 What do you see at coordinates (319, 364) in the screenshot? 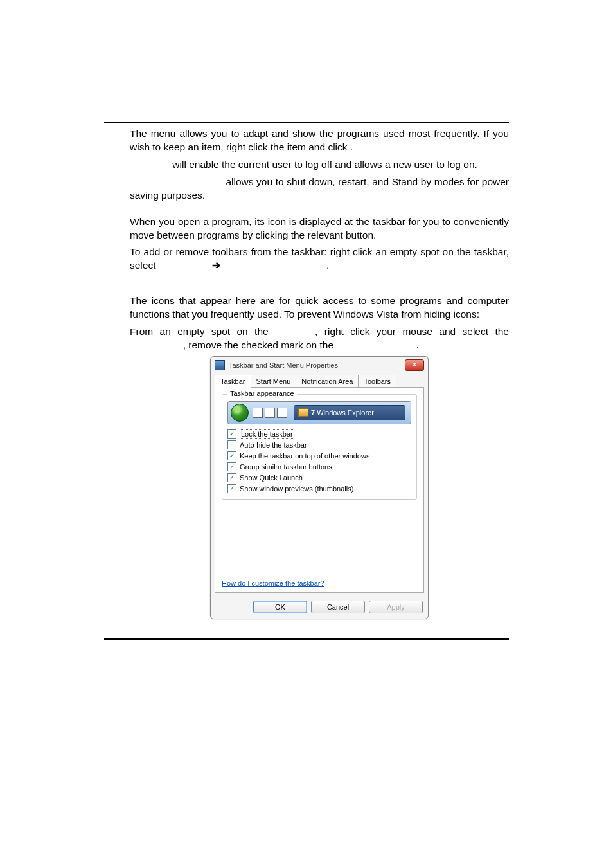
I see `dialog-titlebar: Taskbar and Start Menu Properties x` at bounding box center [319, 364].